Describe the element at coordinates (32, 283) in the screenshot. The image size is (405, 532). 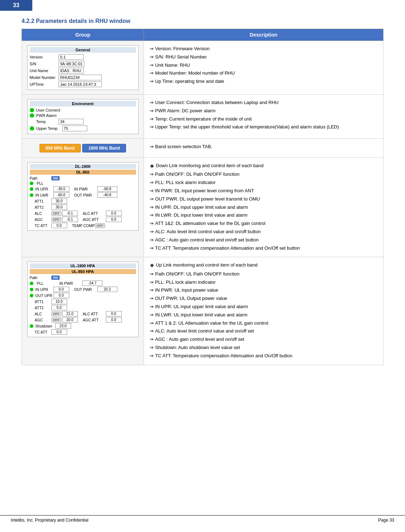
I see `ul-pll-led` at that location.